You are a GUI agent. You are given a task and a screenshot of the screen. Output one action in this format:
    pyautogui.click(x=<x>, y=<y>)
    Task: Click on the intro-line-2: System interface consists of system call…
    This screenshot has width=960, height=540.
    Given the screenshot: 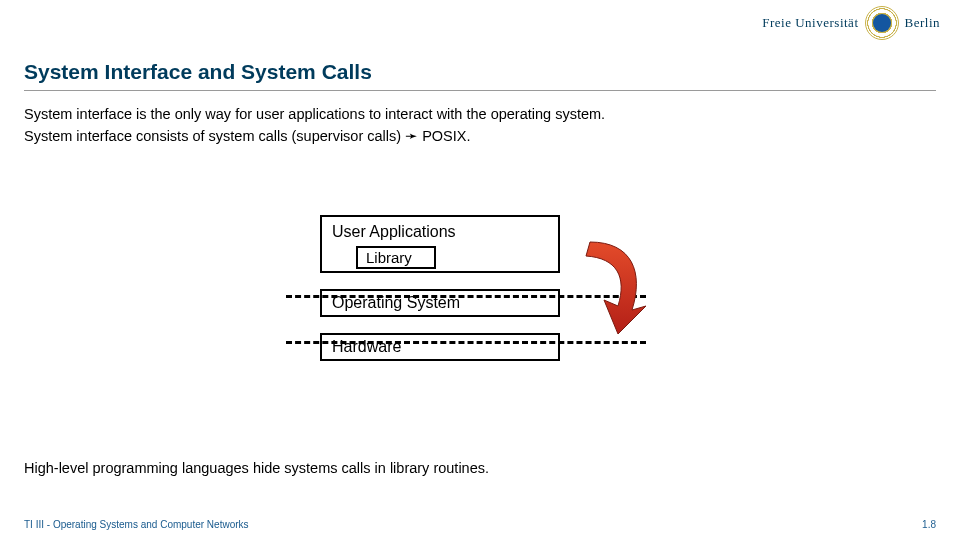 What is the action you would take?
    pyautogui.click(x=480, y=136)
    